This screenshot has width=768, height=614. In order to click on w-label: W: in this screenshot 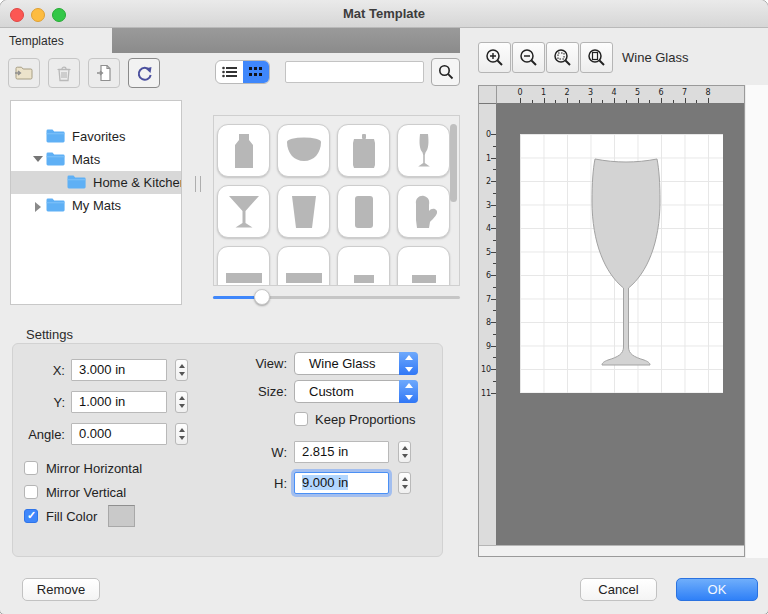, I will do `click(267, 452)`.